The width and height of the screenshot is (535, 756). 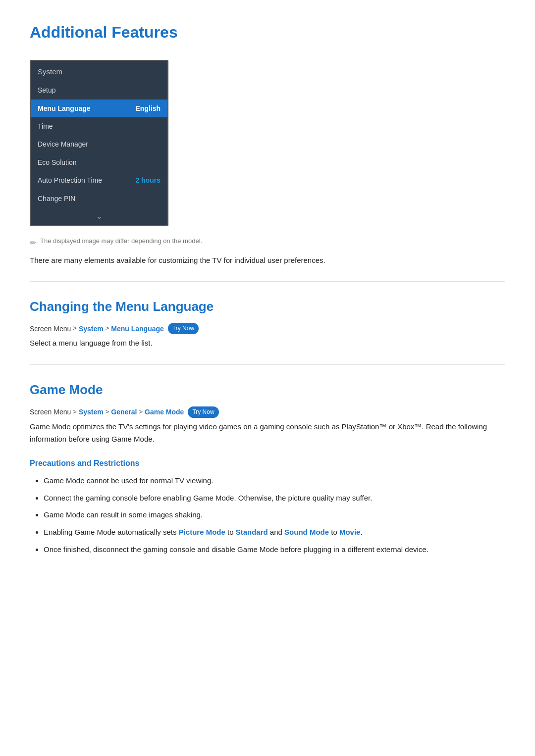 What do you see at coordinates (99, 162) in the screenshot?
I see `menu-item: Eco Solution` at bounding box center [99, 162].